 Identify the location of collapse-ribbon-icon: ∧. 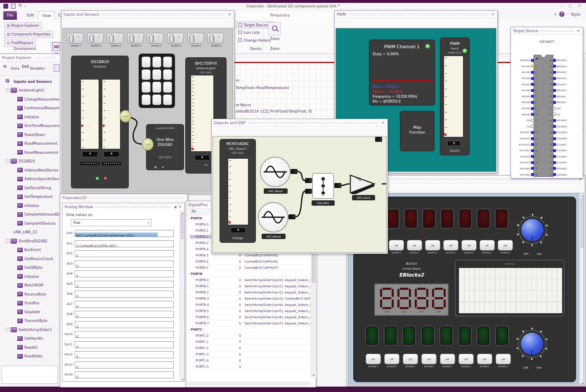
(555, 14).